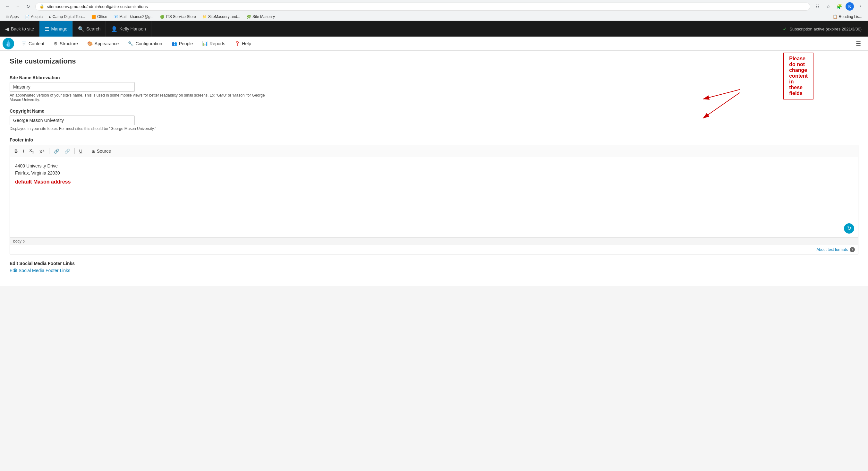 This screenshot has width=868, height=471. Describe the element at coordinates (434, 166) in the screenshot. I see `address-line-1: 4400 University Drive` at that location.